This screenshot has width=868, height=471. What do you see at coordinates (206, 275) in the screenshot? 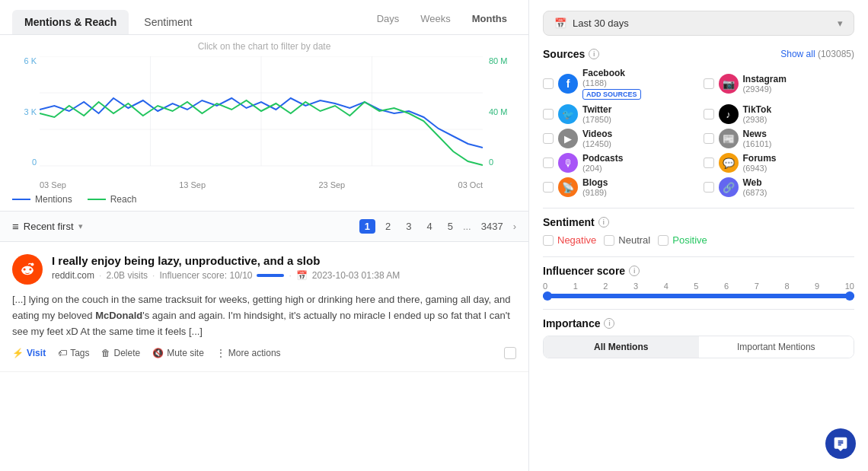
I see `mention-influencer-score: Influencer score: 10/10` at bounding box center [206, 275].